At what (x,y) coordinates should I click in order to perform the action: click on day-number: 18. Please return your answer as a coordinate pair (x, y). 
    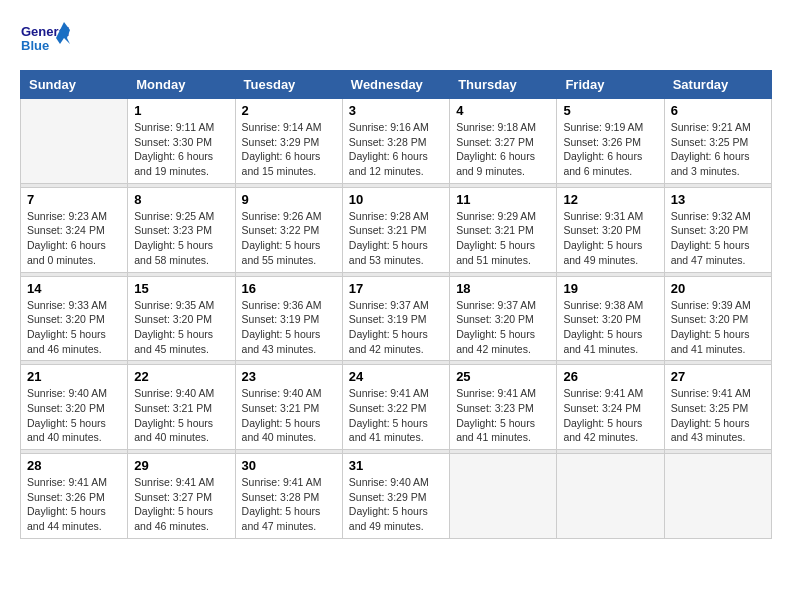
    Looking at the image, I should click on (503, 288).